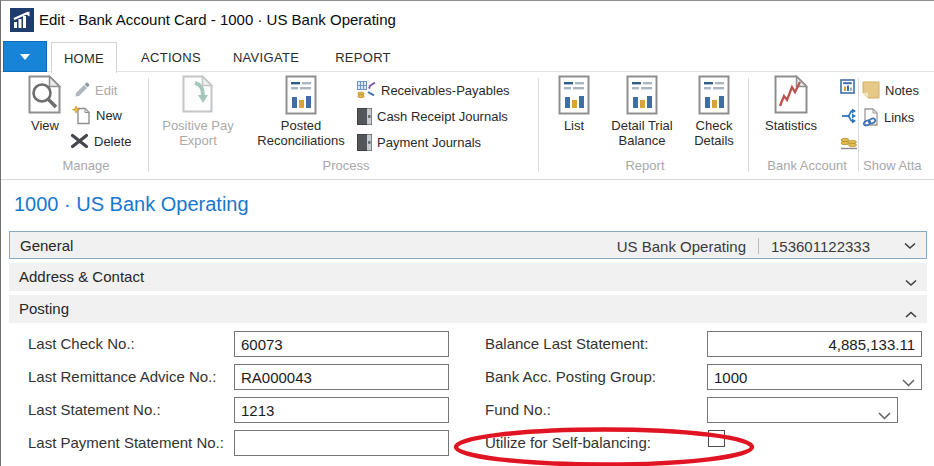  What do you see at coordinates (171, 57) in the screenshot?
I see `tab-actions: ACTIONS` at bounding box center [171, 57].